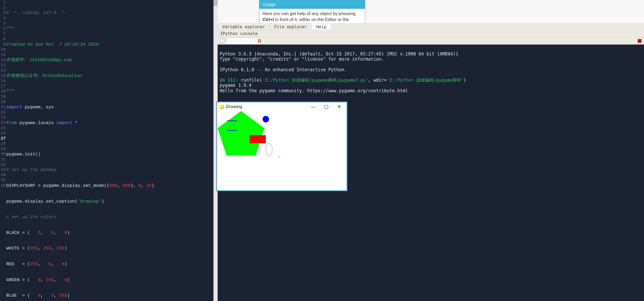 The image size is (644, 301). What do you see at coordinates (312, 16) in the screenshot?
I see `usage-body: Here you can get help of any object by p…` at bounding box center [312, 16].